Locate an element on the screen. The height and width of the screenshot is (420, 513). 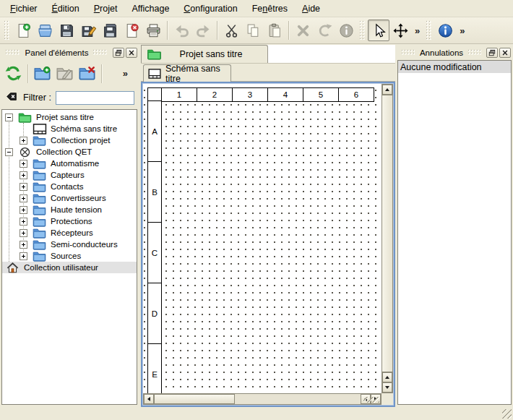
new-category-button is located at coordinates (42, 74).